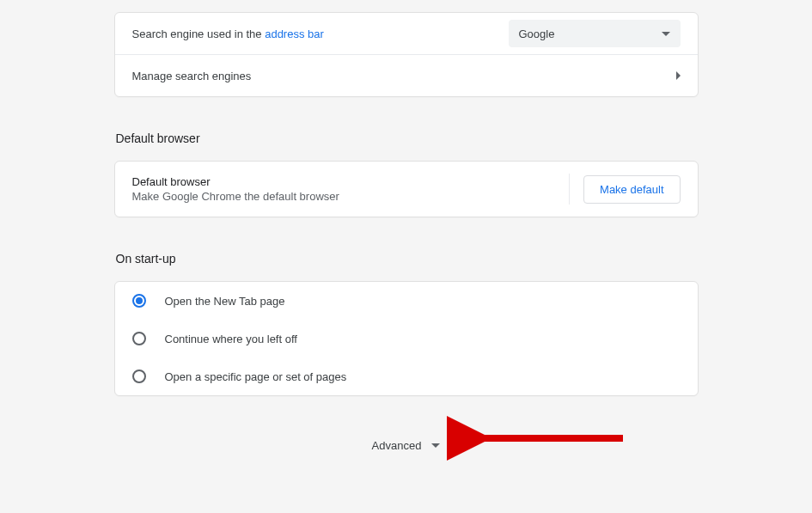 The height and width of the screenshot is (513, 812). I want to click on default-browser-text: Default browser Make Google Chrome the d…, so click(235, 189).